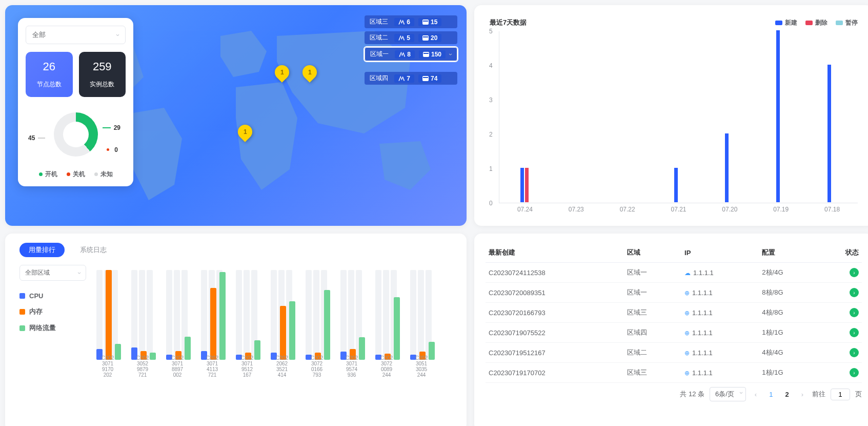 This screenshot has width=868, height=426. I want to click on usage-label: C20230714113721, so click(212, 366).